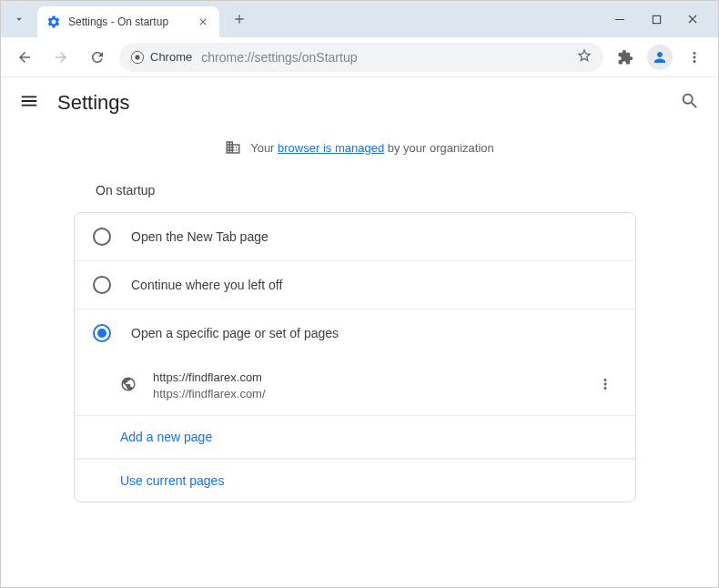 This screenshot has width=719, height=588. I want to click on search-icon, so click(690, 101).